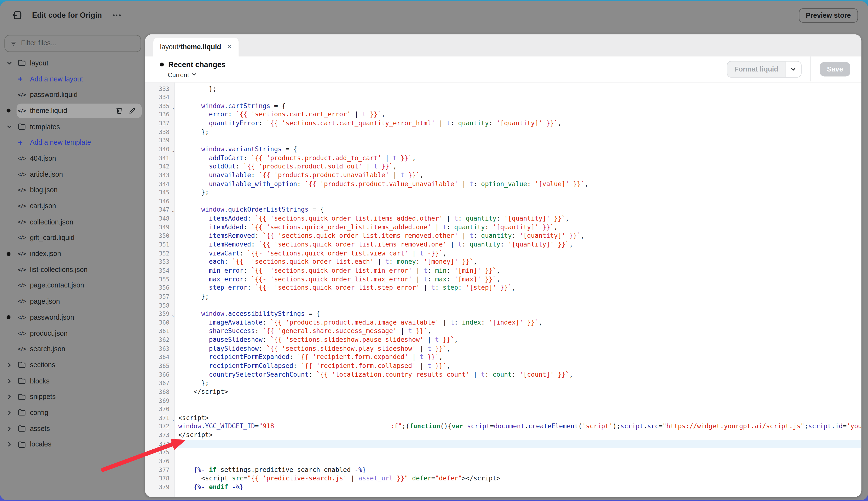  Describe the element at coordinates (503, 349) in the screenshot. I see `code-line: 363 playSlideshow: `{{ 'sections.slidesh…` at that location.